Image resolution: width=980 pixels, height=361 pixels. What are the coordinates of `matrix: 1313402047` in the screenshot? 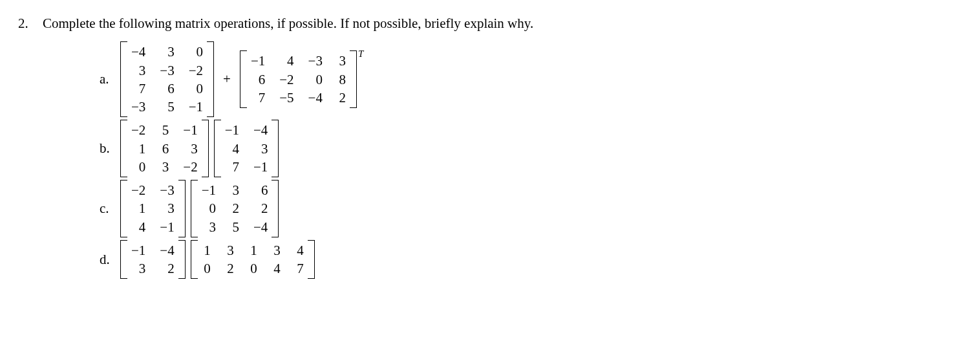 It's located at (253, 260).